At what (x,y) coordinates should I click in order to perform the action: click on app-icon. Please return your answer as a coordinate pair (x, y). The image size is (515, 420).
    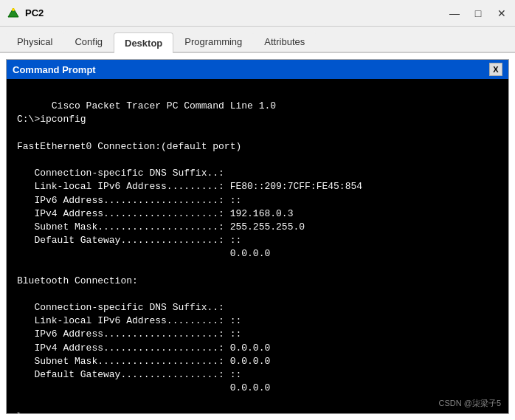
    Looking at the image, I should click on (13, 13).